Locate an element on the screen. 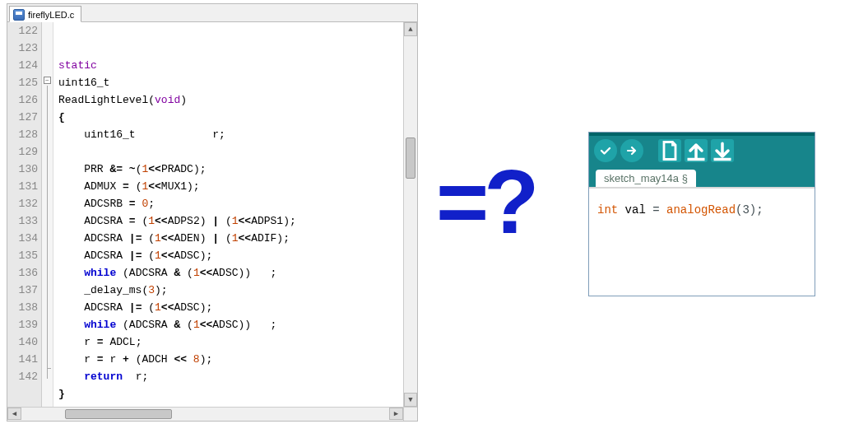  code-token: static is located at coordinates (77, 66).